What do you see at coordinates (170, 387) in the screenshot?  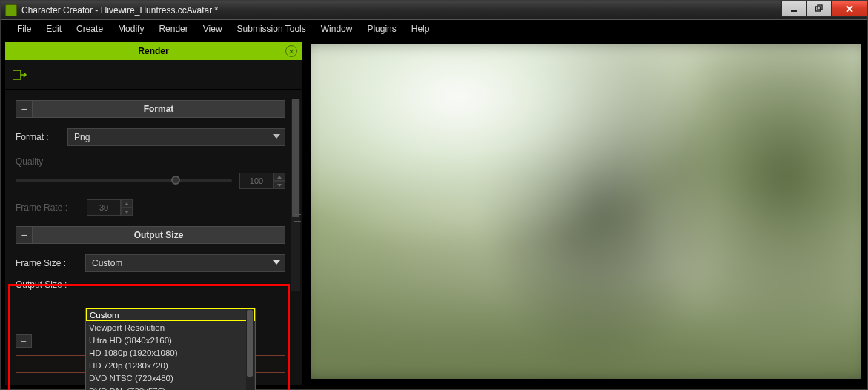 I see `option-dvd-pal: DVD PAL (720x576)` at bounding box center [170, 387].